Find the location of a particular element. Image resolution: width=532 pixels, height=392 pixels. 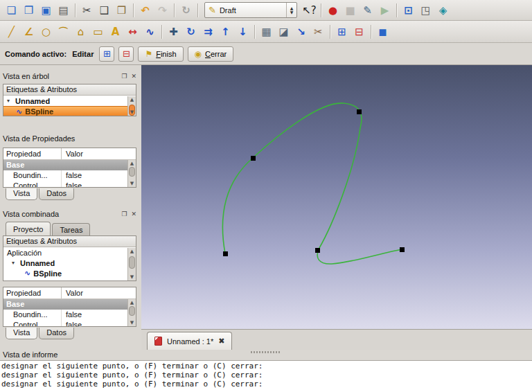

combined-property-view: Propiedad Valor Base Boundin...falseCont… is located at coordinates (69, 307).